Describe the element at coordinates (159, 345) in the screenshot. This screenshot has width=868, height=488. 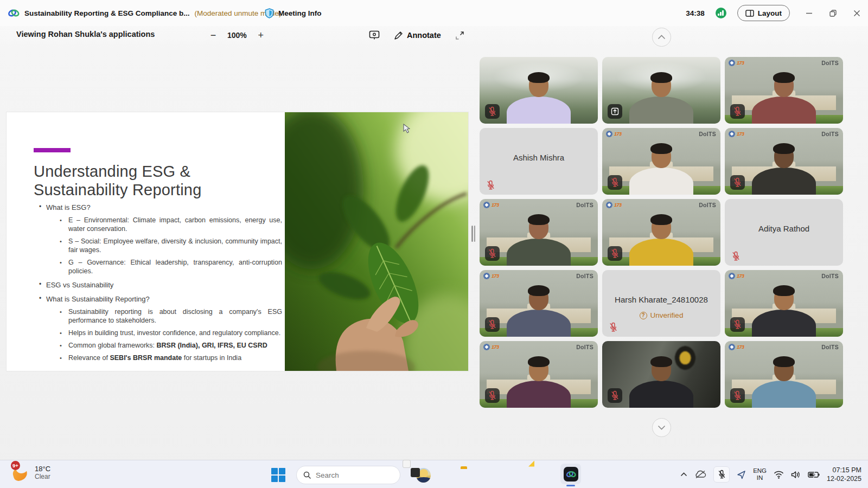
I see `slide-sub-bullet: Common global frameworks: BRSR (India), …` at that location.